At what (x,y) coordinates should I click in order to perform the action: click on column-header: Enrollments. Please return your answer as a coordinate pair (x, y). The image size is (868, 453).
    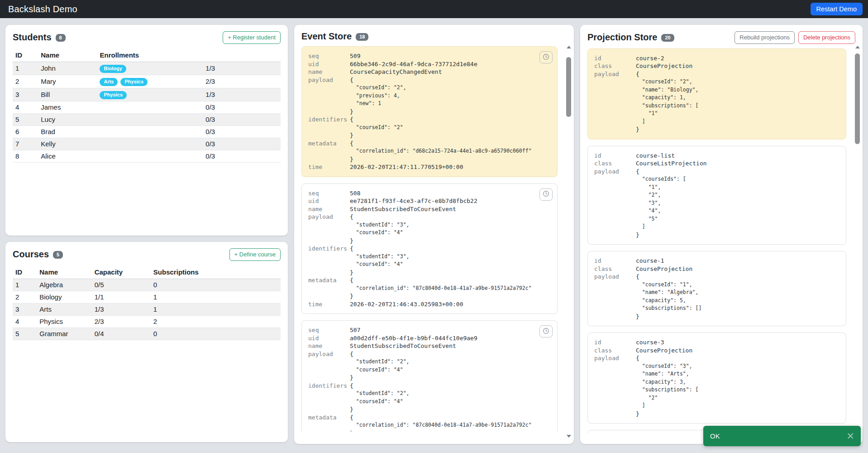
    Looking at the image, I should click on (150, 55).